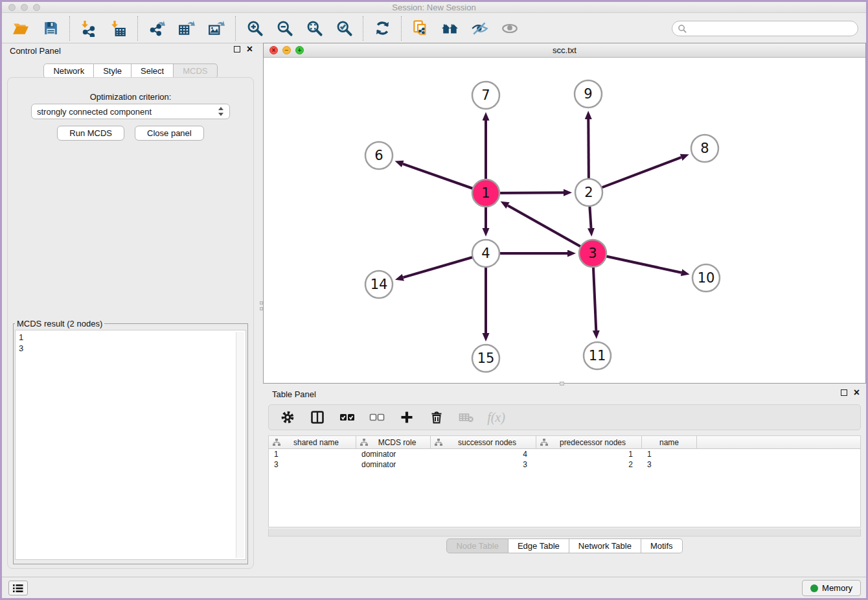 The image size is (868, 600). Describe the element at coordinates (565, 465) in the screenshot. I see `table-row: 3dominator323` at that location.